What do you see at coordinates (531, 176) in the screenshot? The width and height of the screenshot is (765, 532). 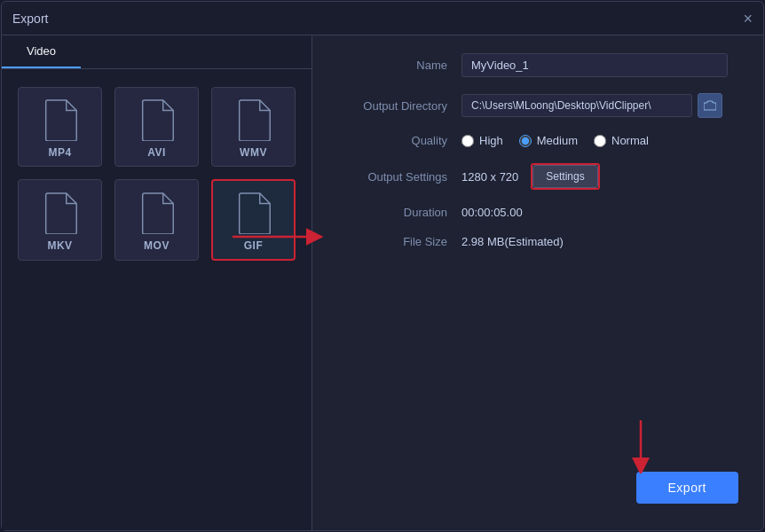 I see `output-row: 1280 x 720 Settings` at bounding box center [531, 176].